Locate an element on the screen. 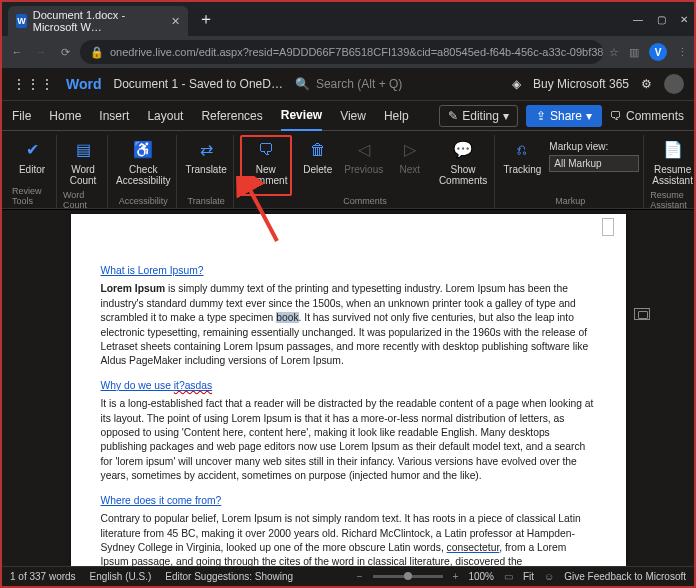  share-button: ⇪ Share ▾ is located at coordinates (564, 116).